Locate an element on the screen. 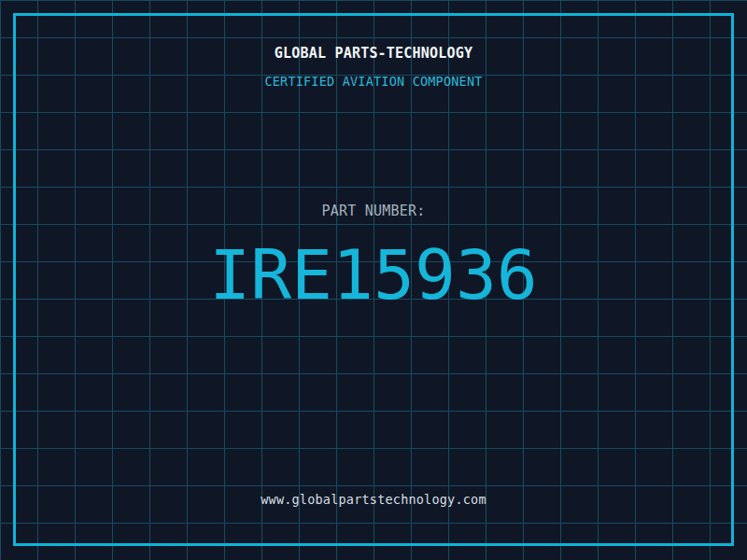 The height and width of the screenshot is (560, 747). part-number-label: PART NUMBER: is located at coordinates (374, 211).